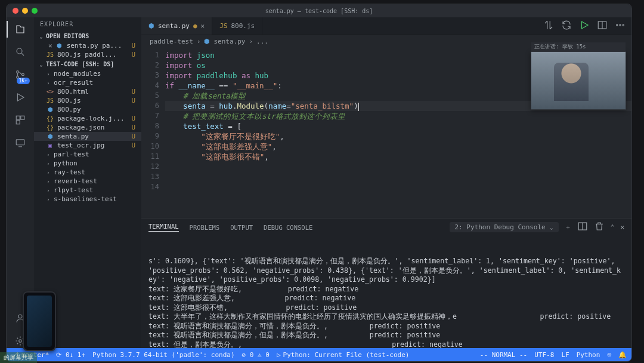 The width and height of the screenshot is (644, 363). What do you see at coordinates (571, 82) in the screenshot?
I see `avatar` at bounding box center [571, 82].